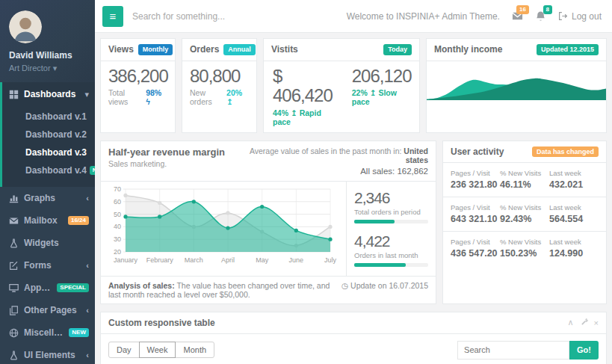  What do you see at coordinates (235, 16) in the screenshot?
I see `search-input` at bounding box center [235, 16].